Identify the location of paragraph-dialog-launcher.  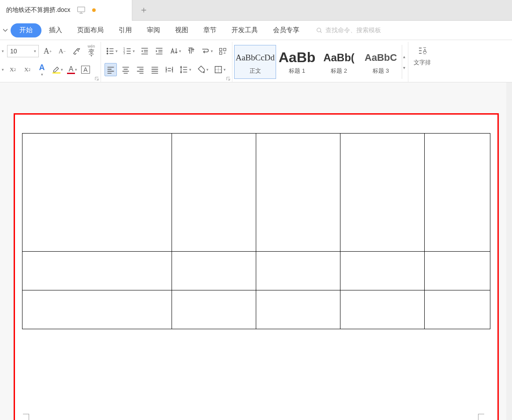
(228, 79).